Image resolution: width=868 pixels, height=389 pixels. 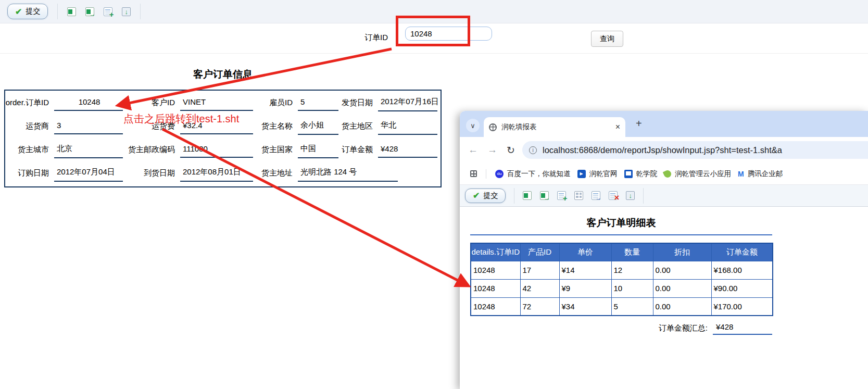 I want to click on baidu-favicon-icon, so click(x=499, y=174).